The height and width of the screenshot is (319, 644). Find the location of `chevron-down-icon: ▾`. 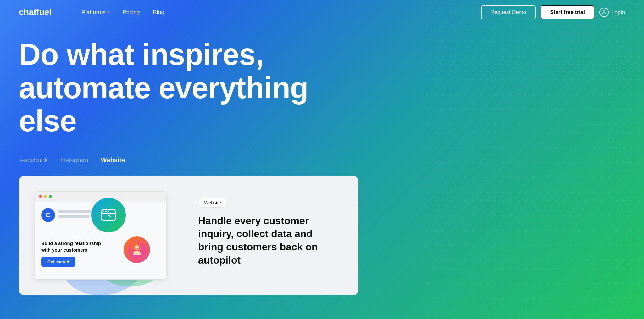

chevron-down-icon: ▾ is located at coordinates (108, 12).